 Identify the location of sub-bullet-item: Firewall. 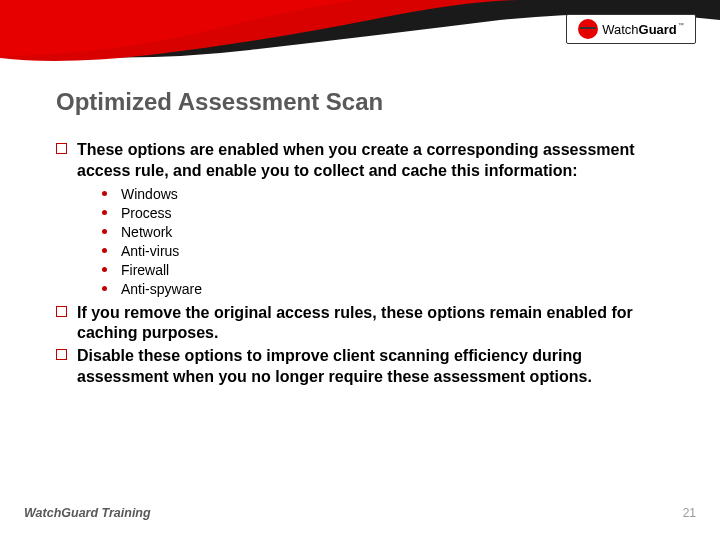
(384, 270).